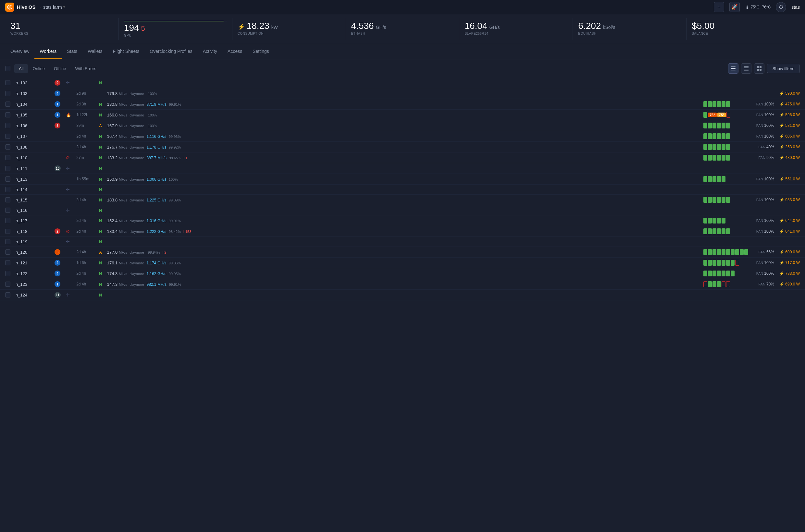  Describe the element at coordinates (20, 7) in the screenshot. I see `logo: Hive OS` at that location.